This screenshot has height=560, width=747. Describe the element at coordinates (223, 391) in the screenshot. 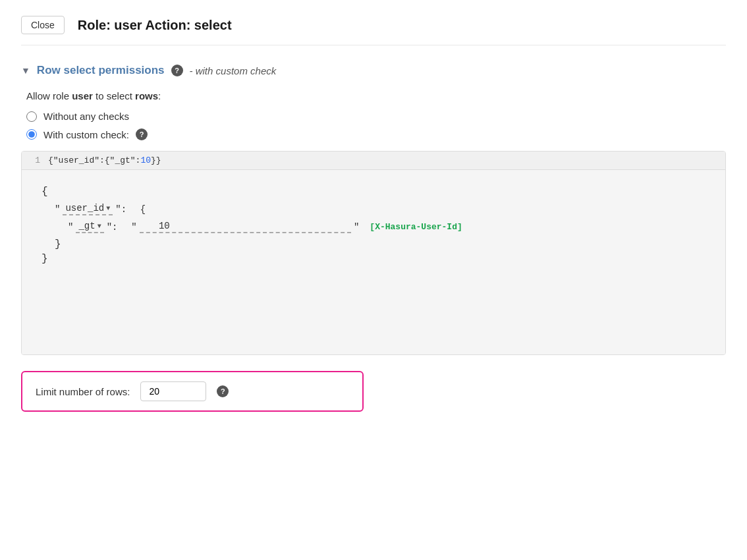

I see `help-icon-limit: ?` at that location.